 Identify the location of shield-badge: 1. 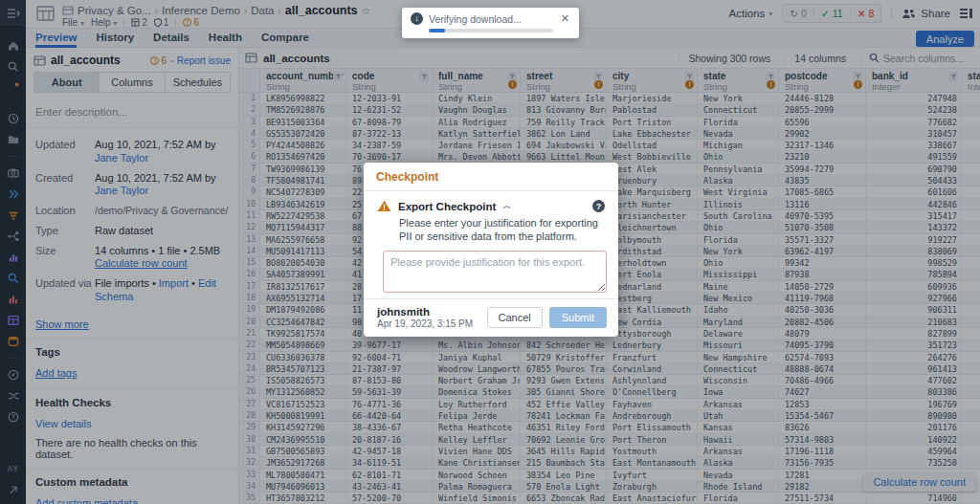
(162, 23).